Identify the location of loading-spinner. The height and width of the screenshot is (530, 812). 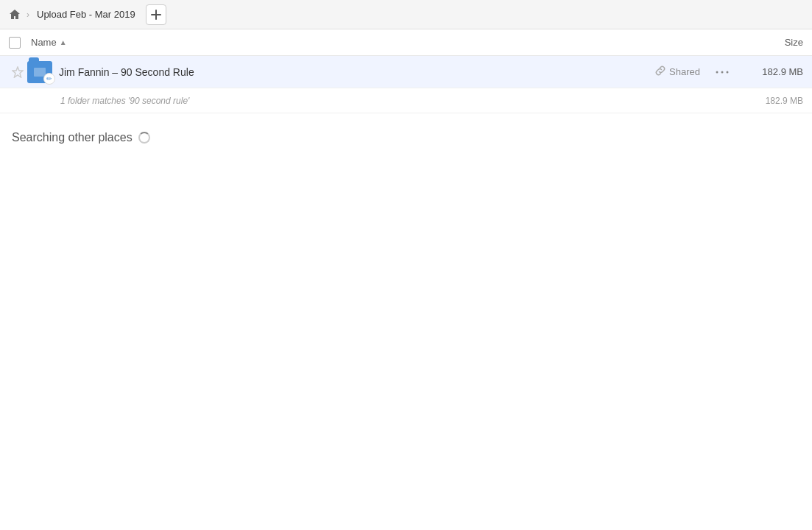
(144, 138).